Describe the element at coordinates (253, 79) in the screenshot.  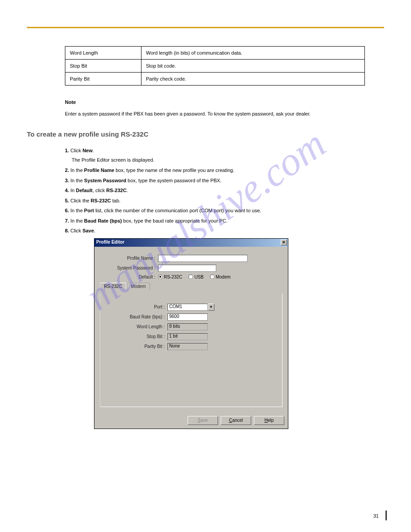
I see `param-desc: Parity check code.` at that location.